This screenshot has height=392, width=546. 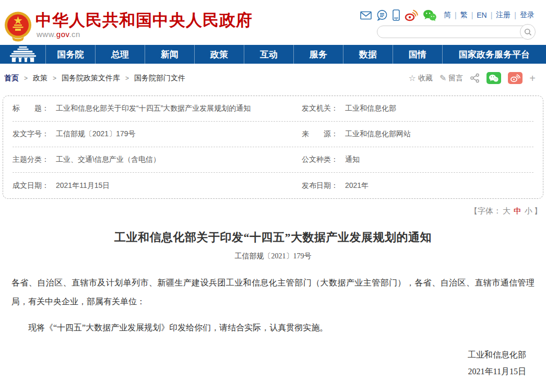 What do you see at coordinates (273, 328) in the screenshot?
I see `article-paragraph-body: 现将《“十四五”大数据产业发展规划》印发给你们，请结合实际，认真贯彻实施。` at bounding box center [273, 328].